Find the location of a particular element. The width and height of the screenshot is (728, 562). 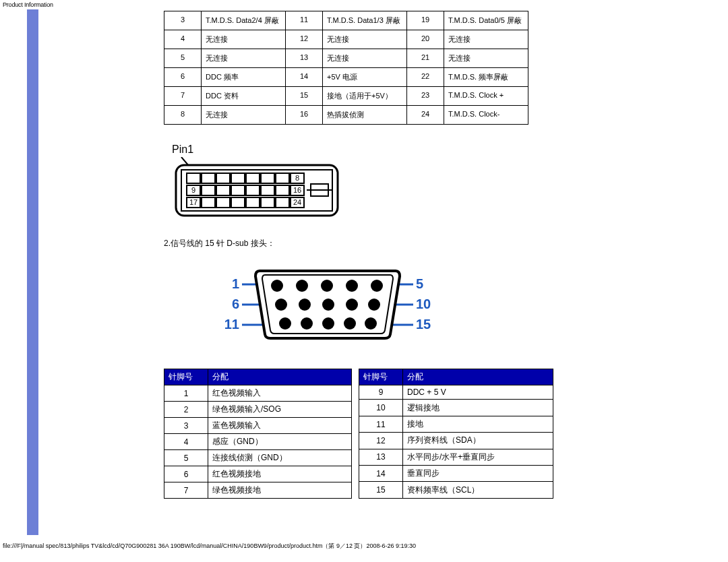

svg-text: 16 is located at coordinates (297, 190).